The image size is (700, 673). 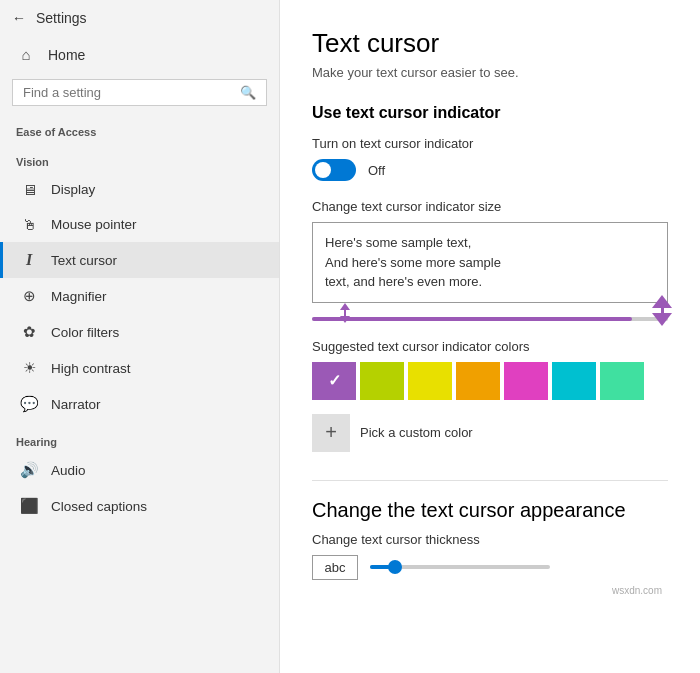 I want to click on thickness-label: Change text cursor thickness, so click(x=490, y=540).